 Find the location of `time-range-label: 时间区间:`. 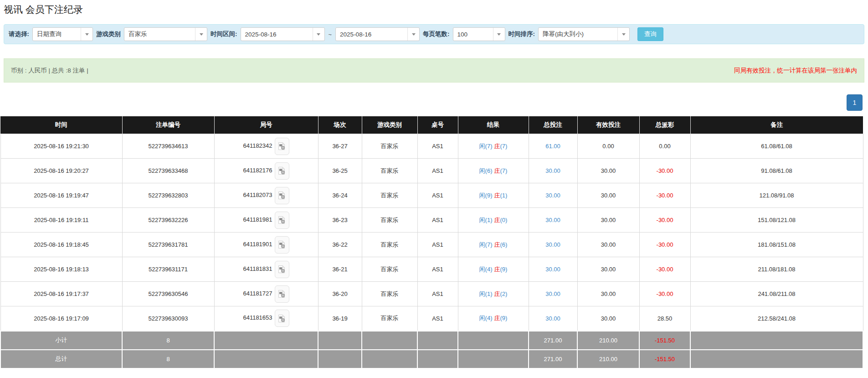

time-range-label: 时间区间: is located at coordinates (224, 34).